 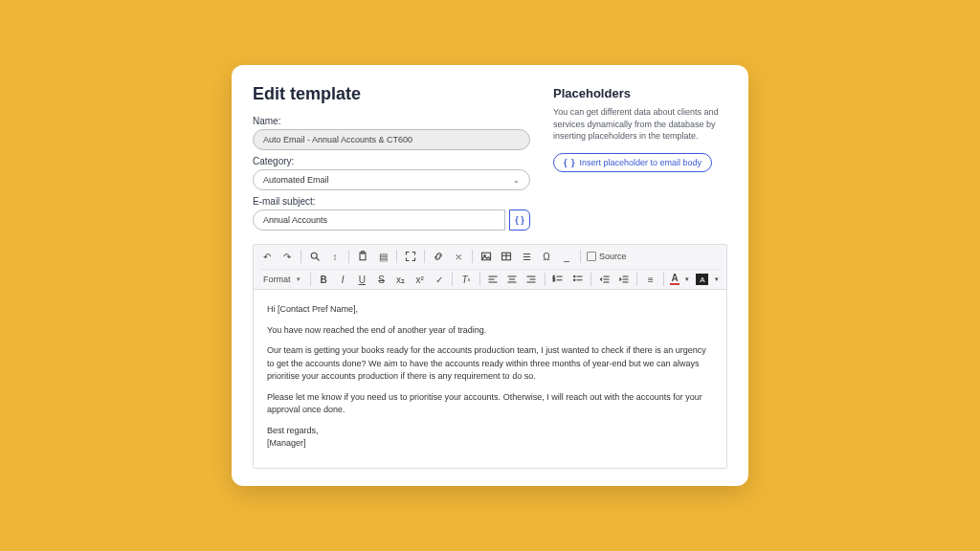 I want to click on indent-icon: ▤, so click(x=383, y=256).